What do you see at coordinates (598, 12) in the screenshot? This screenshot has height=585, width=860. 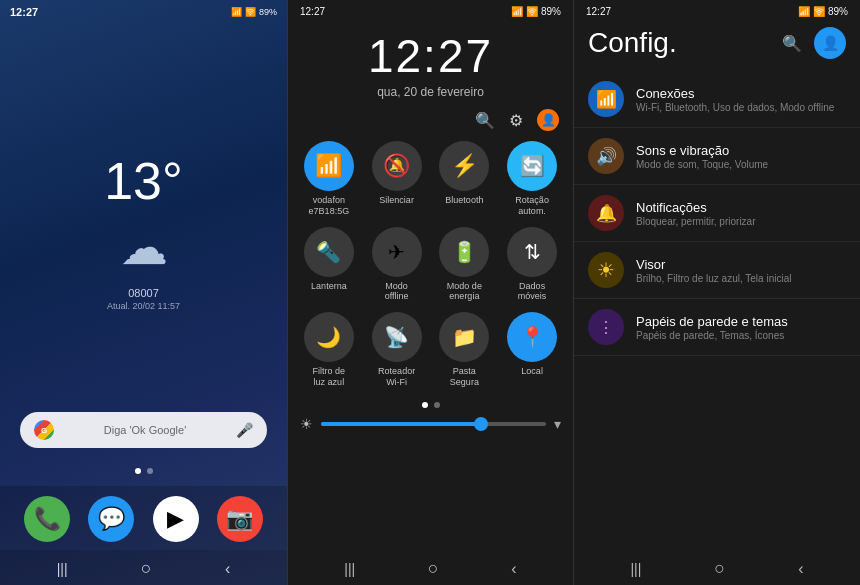 I see `p3-time: 12:27` at bounding box center [598, 12].